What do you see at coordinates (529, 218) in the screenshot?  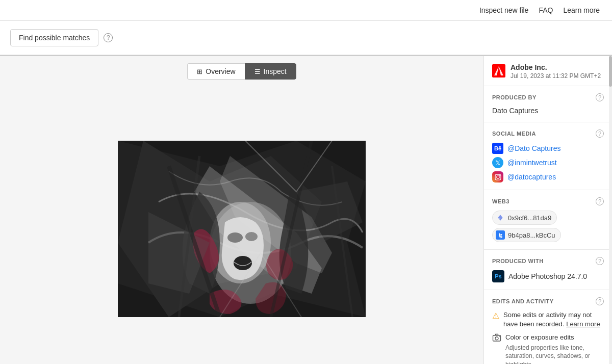 I see `eth-address: 0x9cf6...81da9` at bounding box center [529, 218].